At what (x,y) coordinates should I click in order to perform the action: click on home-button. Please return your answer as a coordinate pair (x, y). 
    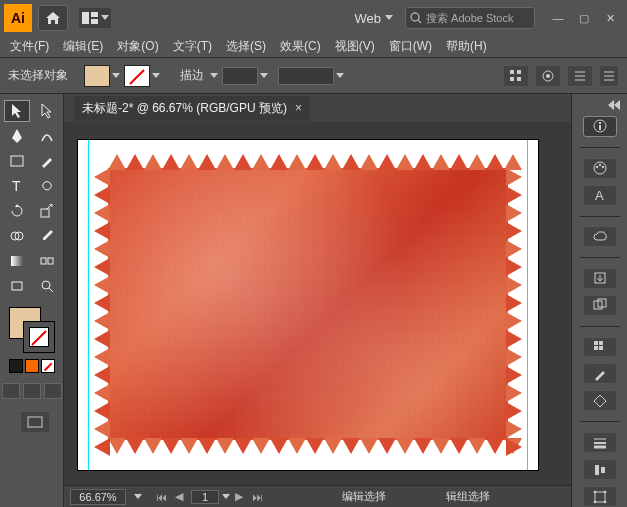
    Looking at the image, I should click on (53, 18).